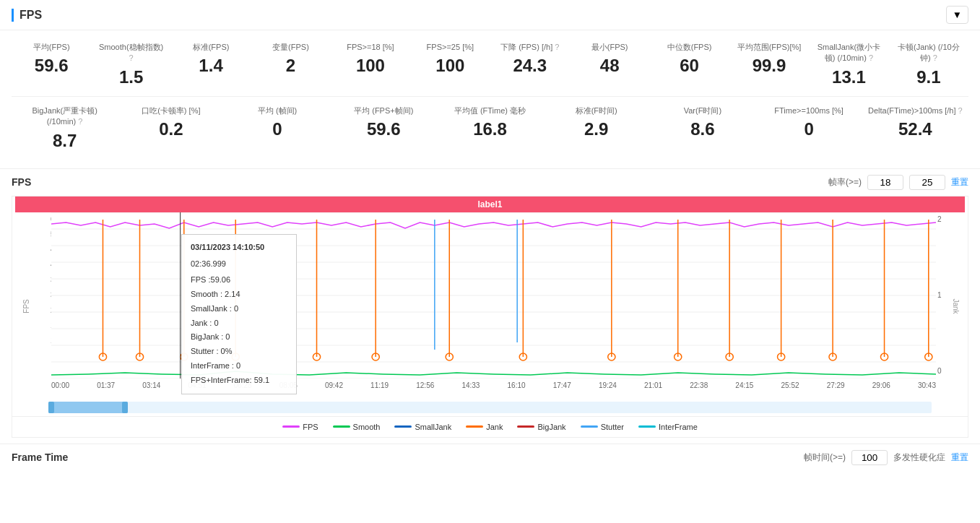  What do you see at coordinates (423, 427) in the screenshot?
I see `legend-item-smalljank: SmallJank` at bounding box center [423, 427].